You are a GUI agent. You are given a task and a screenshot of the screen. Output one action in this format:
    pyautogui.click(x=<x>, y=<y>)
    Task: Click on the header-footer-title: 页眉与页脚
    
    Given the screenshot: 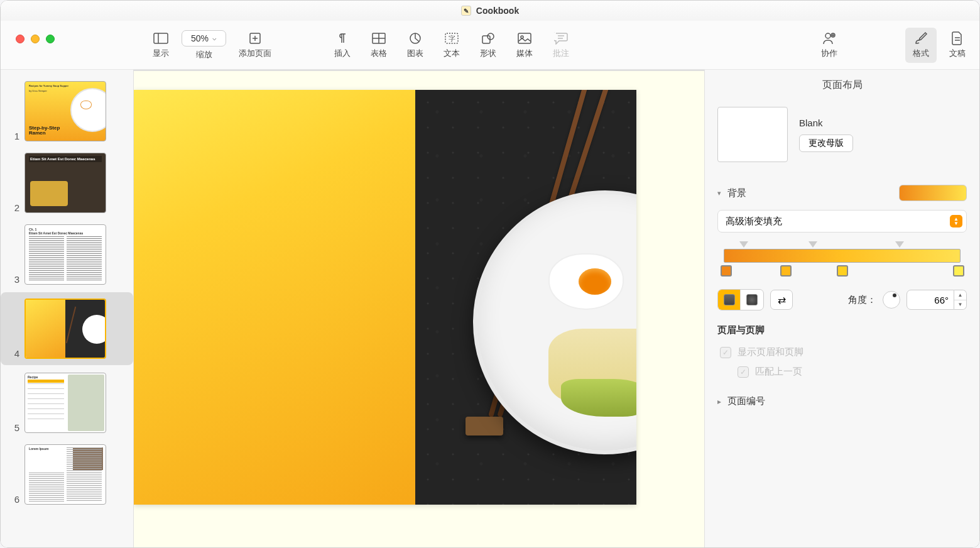 What is the action you would take?
    pyautogui.click(x=842, y=327)
    